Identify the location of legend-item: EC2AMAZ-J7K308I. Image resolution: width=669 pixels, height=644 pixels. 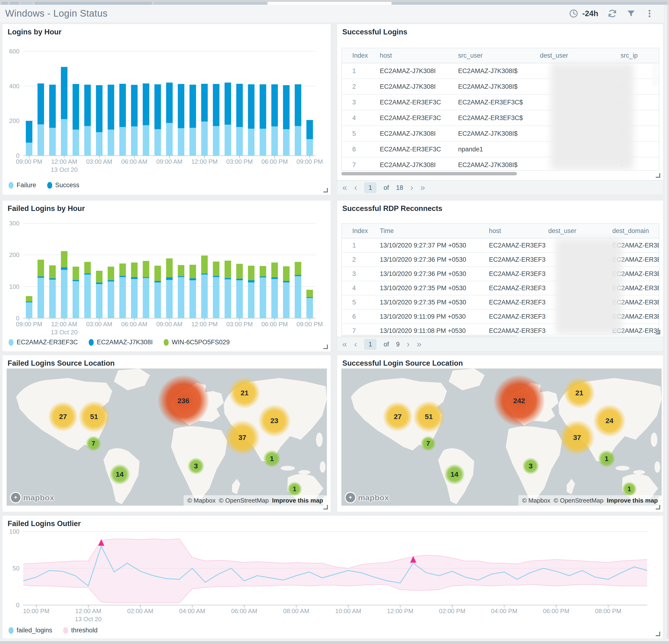
(121, 342).